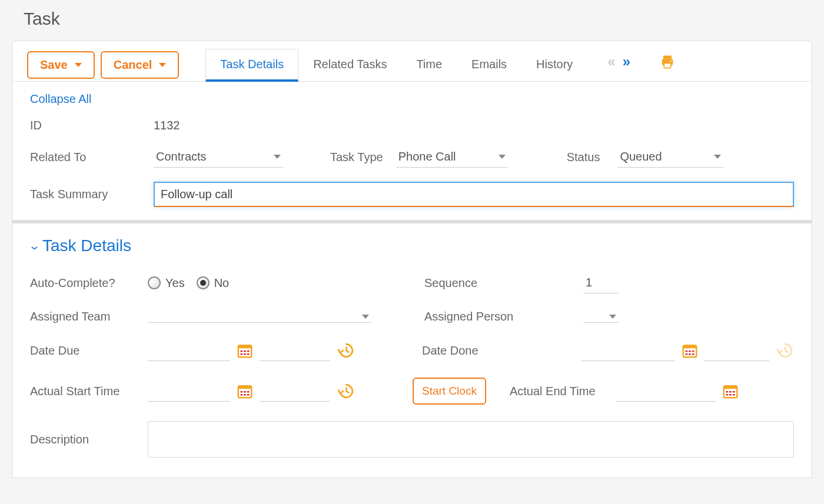 The height and width of the screenshot is (504, 824). Describe the element at coordinates (189, 351) in the screenshot. I see `date-due-input` at that location.